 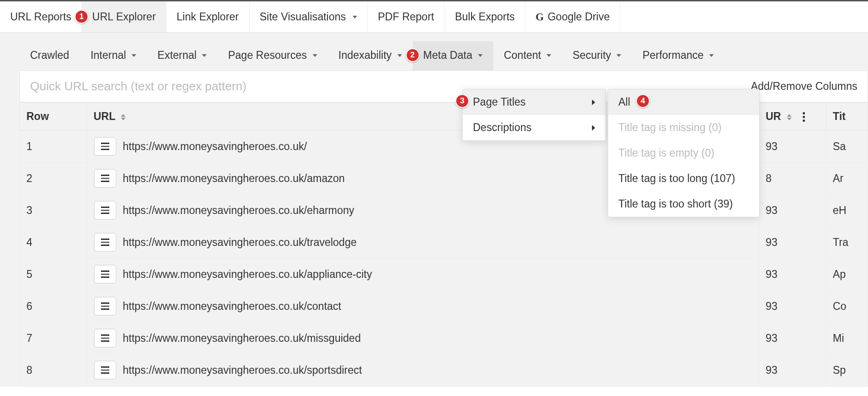 What do you see at coordinates (371, 56) in the screenshot?
I see `subnav-indexability: Indexability` at bounding box center [371, 56].